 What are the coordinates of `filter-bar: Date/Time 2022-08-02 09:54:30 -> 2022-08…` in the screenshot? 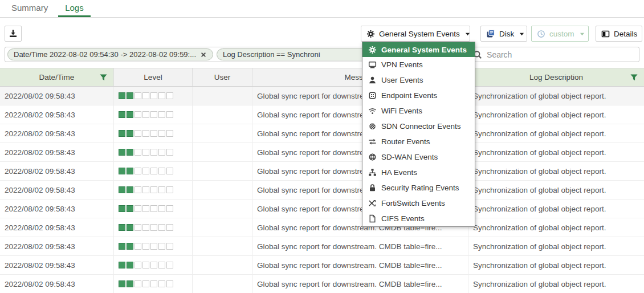 It's located at (322, 55).